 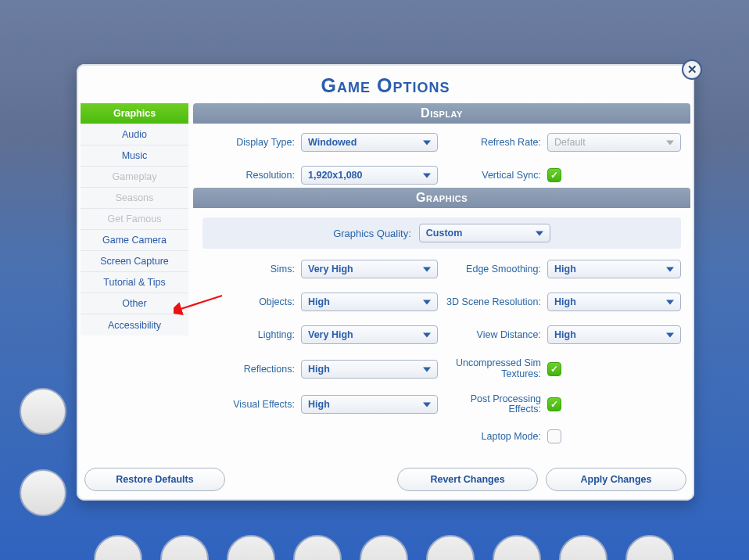 I want to click on vertical-sync-field: Vertical Sync:, so click(x=563, y=175).